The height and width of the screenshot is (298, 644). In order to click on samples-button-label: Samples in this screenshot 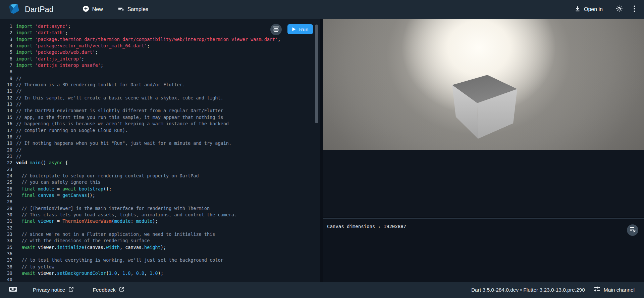, I will do `click(138, 9)`.